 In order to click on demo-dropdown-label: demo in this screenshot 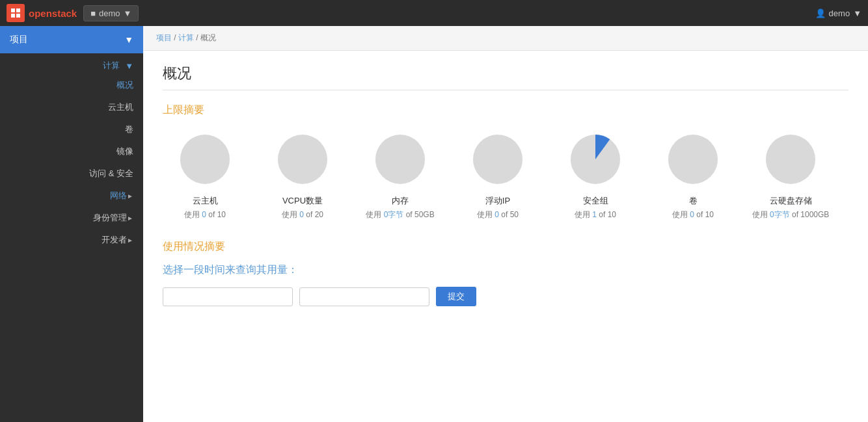, I will do `click(109, 13)`.